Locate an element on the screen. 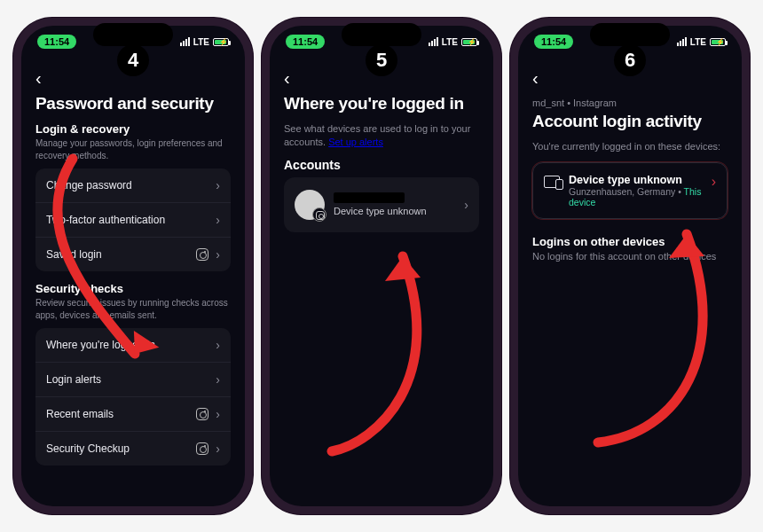  row-security-checkup: Security Checkup › is located at coordinates (133, 449).